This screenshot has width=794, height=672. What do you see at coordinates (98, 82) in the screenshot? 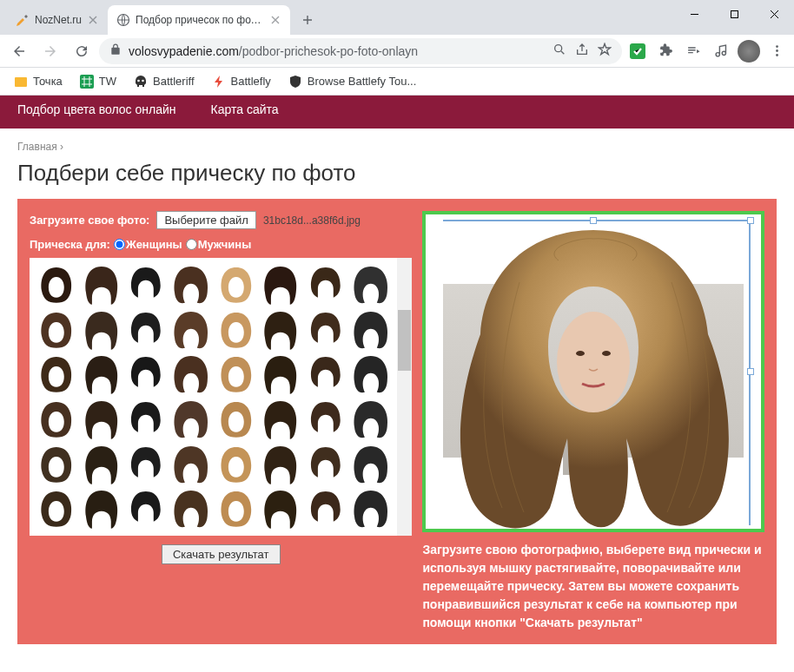
I see `bookmark-tw: TW` at bounding box center [98, 82].